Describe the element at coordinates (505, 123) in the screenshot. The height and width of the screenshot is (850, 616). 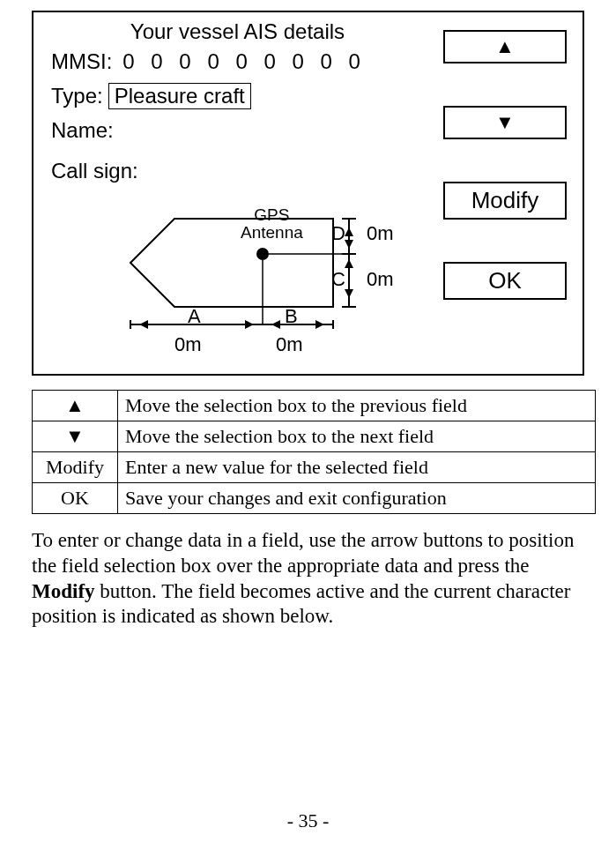
I see `down-button: ▼` at that location.